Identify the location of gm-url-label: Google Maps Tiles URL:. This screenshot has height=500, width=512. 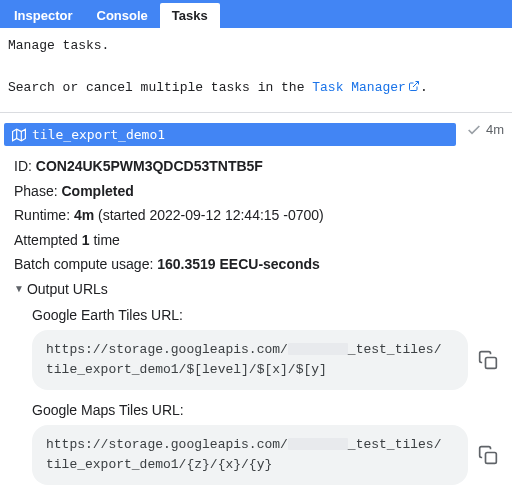
(265, 410).